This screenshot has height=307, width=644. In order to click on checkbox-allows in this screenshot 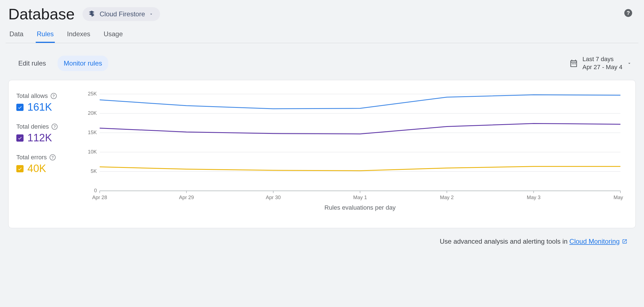, I will do `click(20, 107)`.